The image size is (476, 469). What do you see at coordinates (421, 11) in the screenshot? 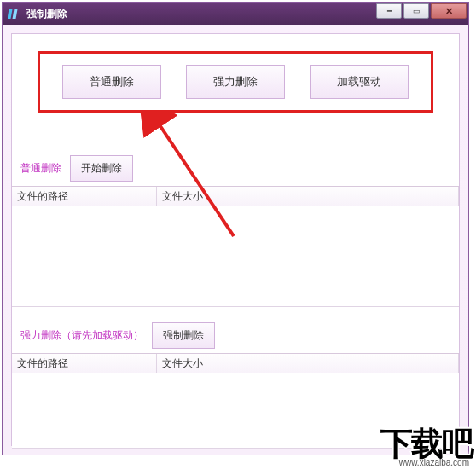
I see `window-controls: ━ ▭ ✕` at bounding box center [421, 11].